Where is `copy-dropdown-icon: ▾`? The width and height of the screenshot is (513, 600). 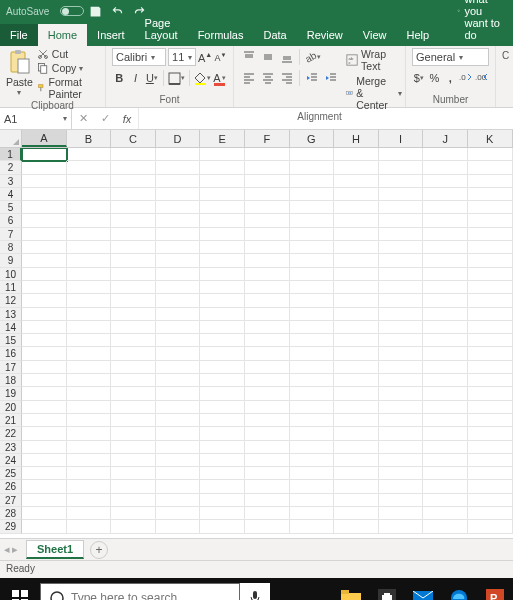
copy-dropdown-icon: ▾ is located at coordinates (81, 68).